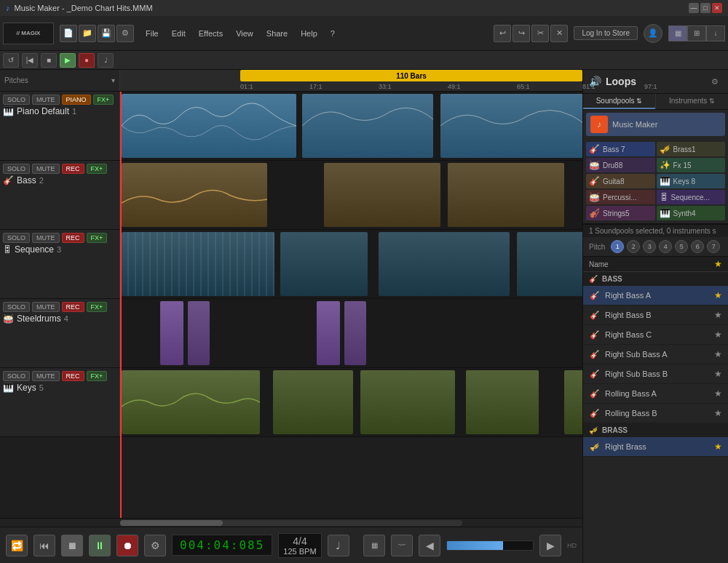 The image size is (728, 563). What do you see at coordinates (655, 447) in the screenshot?
I see `inst-right-brass: 🎺 Right Brass ★` at bounding box center [655, 447].